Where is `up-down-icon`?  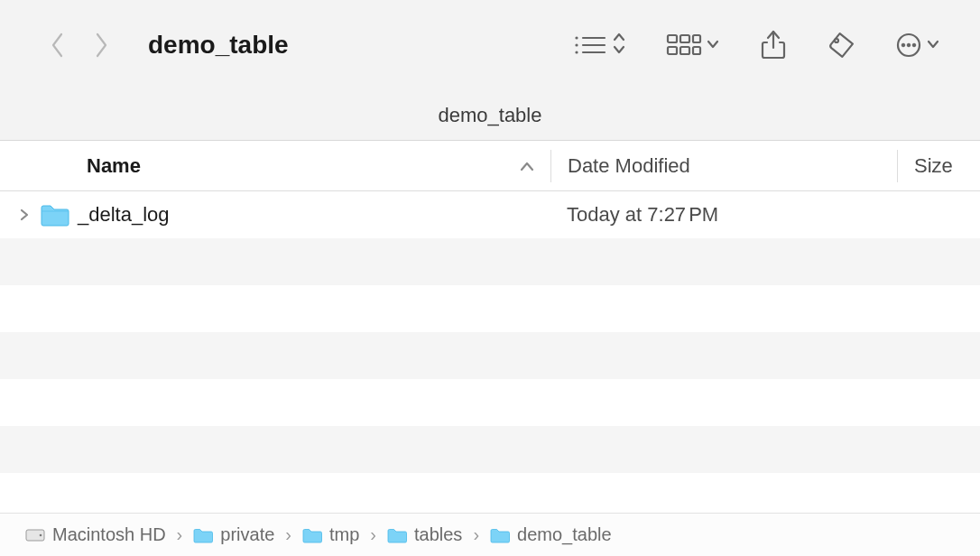 up-down-icon is located at coordinates (619, 45).